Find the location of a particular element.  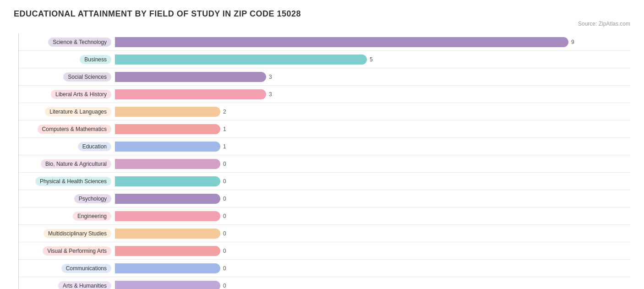

bar-label-pill: Arts & Humanities is located at coordinates (85, 285).